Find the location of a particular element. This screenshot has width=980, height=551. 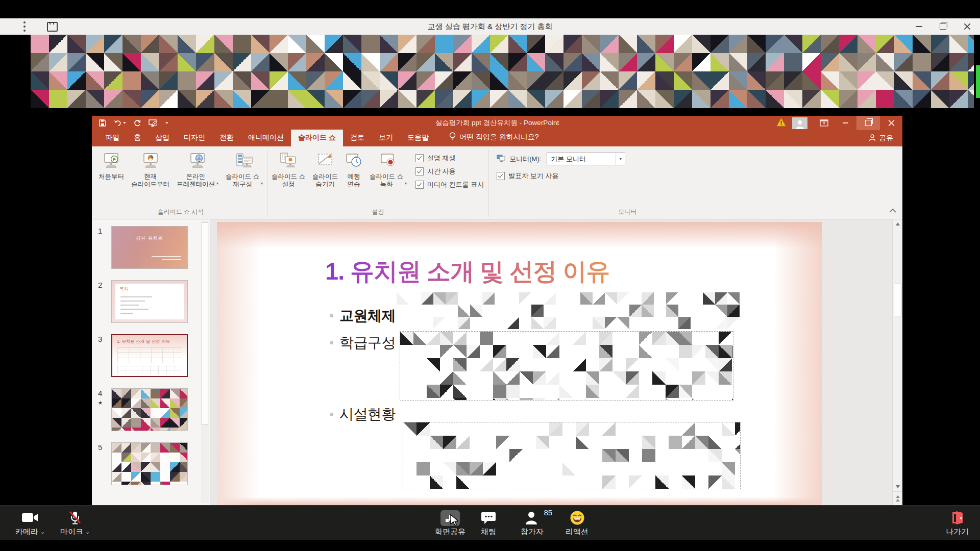

save-icon is located at coordinates (103, 123).